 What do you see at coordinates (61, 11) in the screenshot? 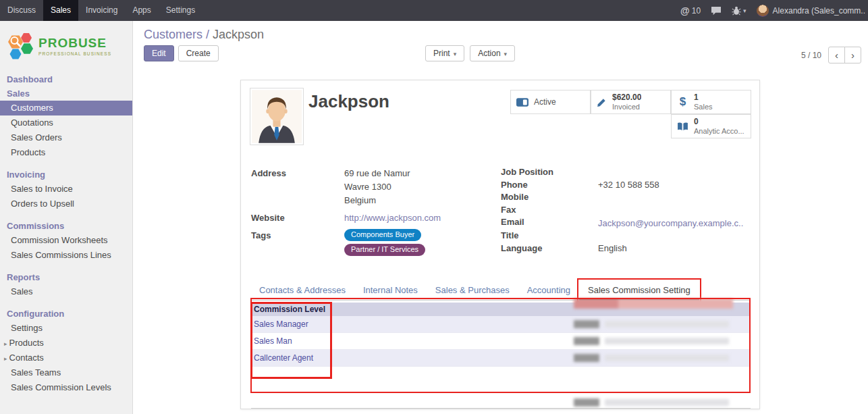
I see `topbar-menu-sales: Sales` at bounding box center [61, 11].